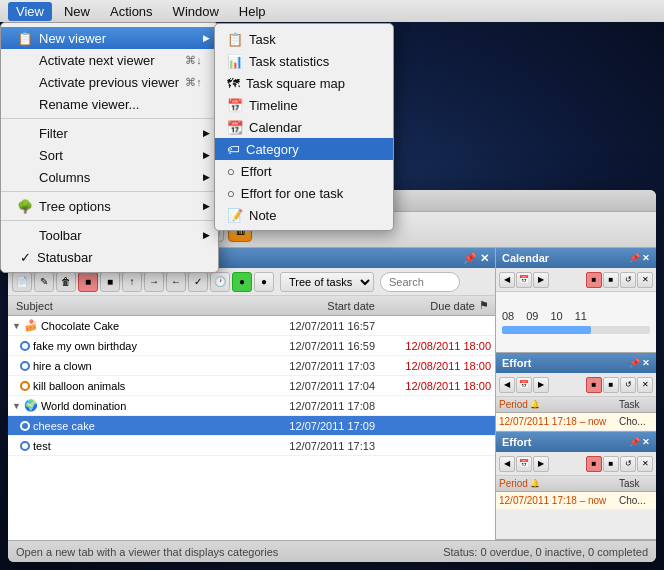  What do you see at coordinates (110, 38) in the screenshot?
I see `menu-item-new-viewer: 📋 New viewer` at bounding box center [110, 38].